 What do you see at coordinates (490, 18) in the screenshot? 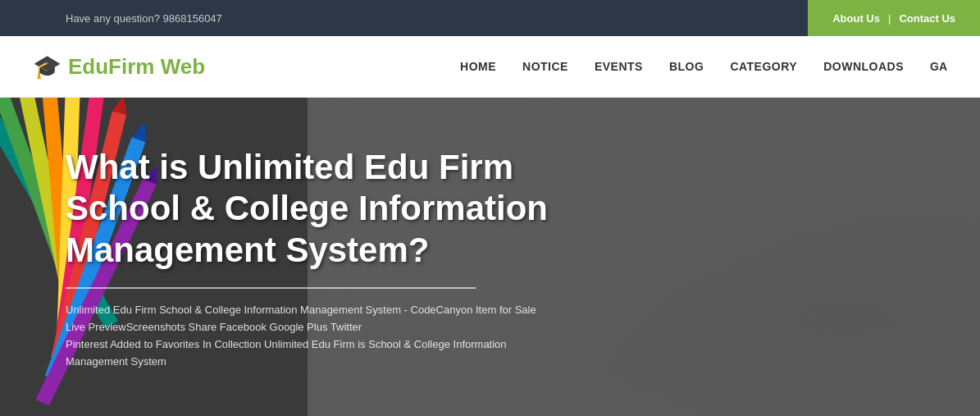
I see `top-bar: Have any question? 9868156047 About Us |…` at bounding box center [490, 18].